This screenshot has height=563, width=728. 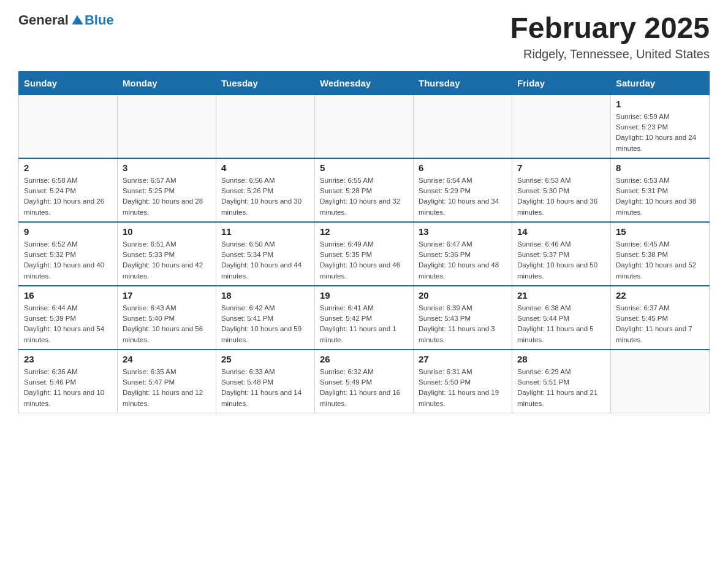 I want to click on calendar-day-cell: 17Sunrise: 6:43 AMSunset: 5:40 PMDayligh…, so click(x=167, y=318).